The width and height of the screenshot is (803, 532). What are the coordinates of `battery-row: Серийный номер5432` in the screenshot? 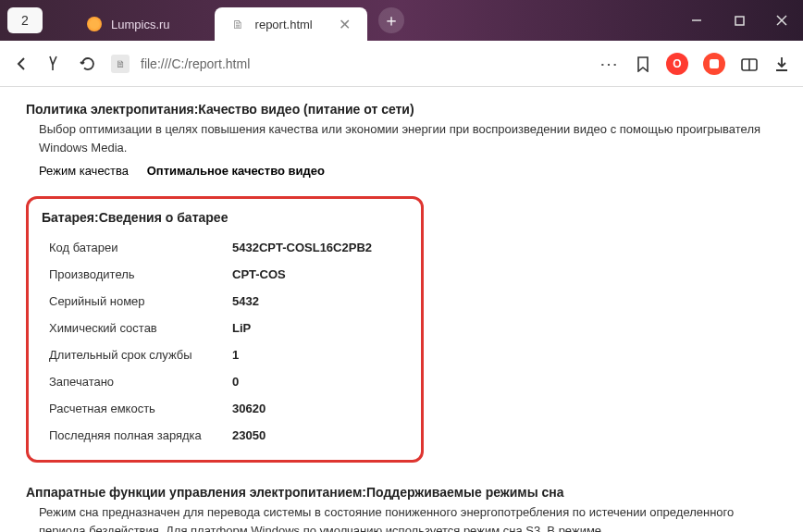 It's located at (229, 302).